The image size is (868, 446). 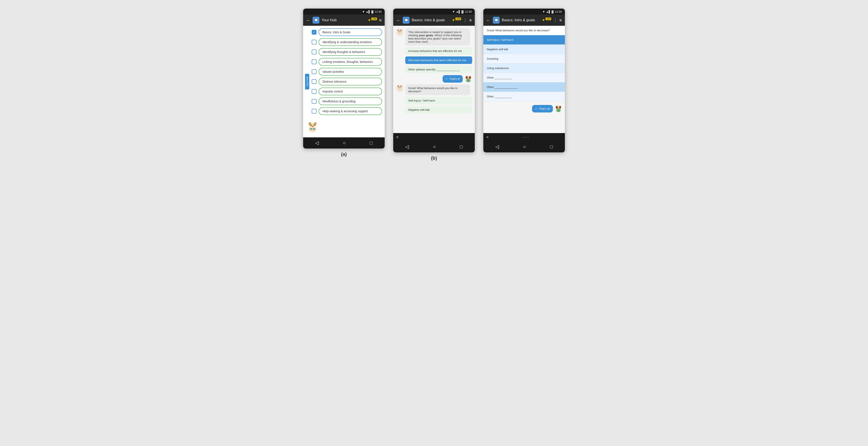 I want to click on app-icon-a: 💬, so click(x=316, y=20).